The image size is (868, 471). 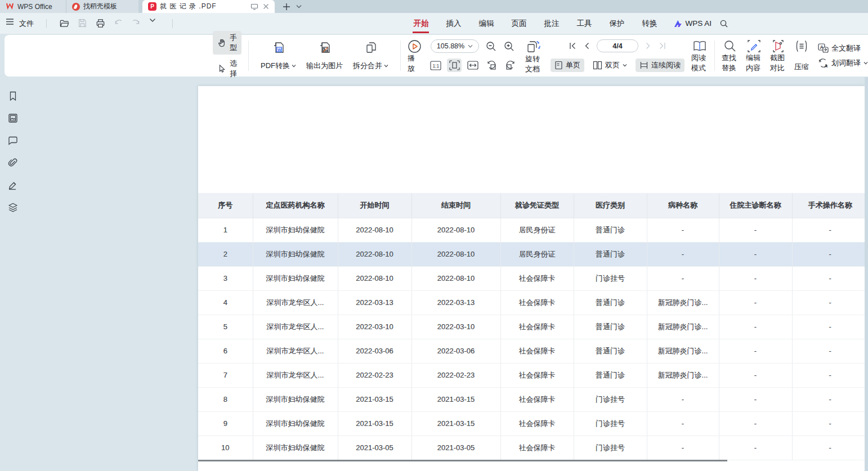 What do you see at coordinates (491, 65) in the screenshot?
I see `rotate-left-icon` at bounding box center [491, 65].